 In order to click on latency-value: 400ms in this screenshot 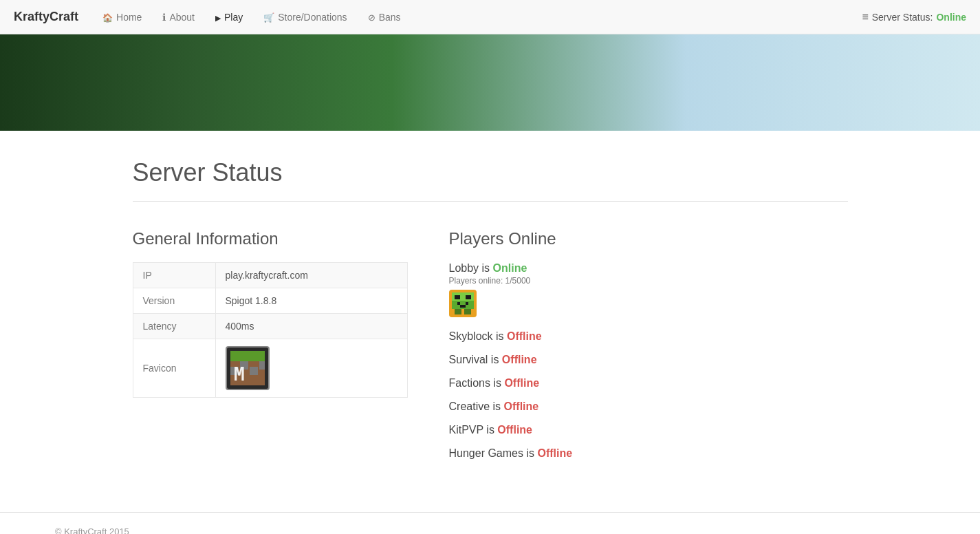, I will do `click(311, 326)`.